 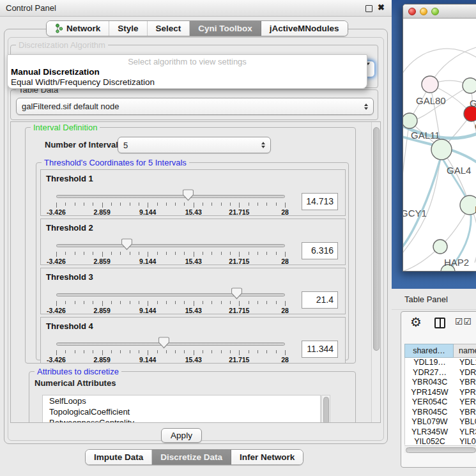 What do you see at coordinates (440, 449) in the screenshot?
I see `table-horizontal-scrollbar` at bounding box center [440, 449].